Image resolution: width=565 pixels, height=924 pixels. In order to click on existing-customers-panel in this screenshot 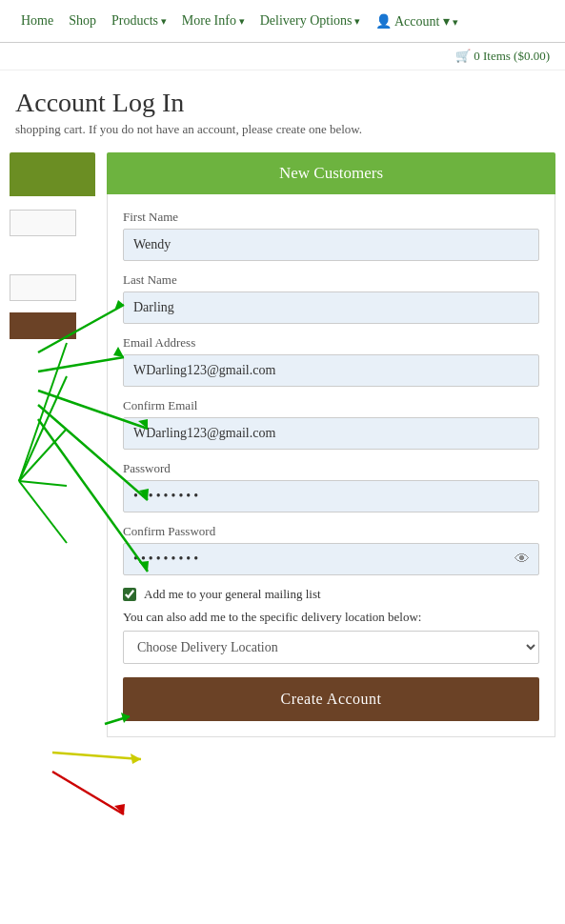, I will do `click(52, 445)`.